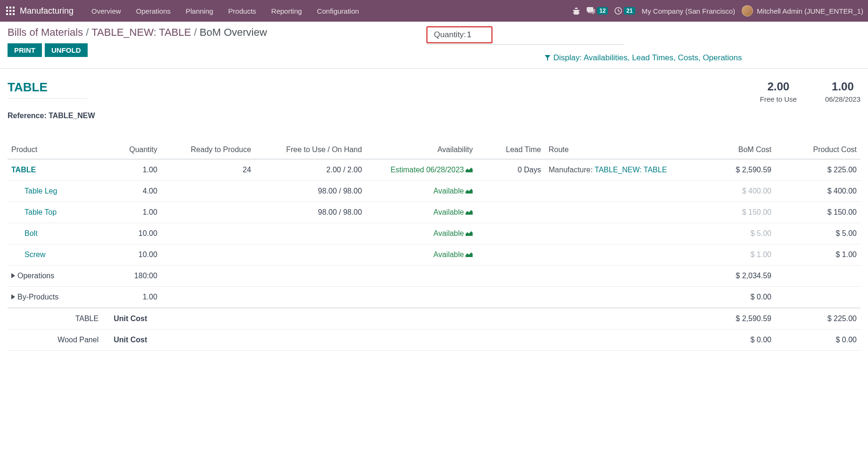 The image size is (868, 460). I want to click on debug-icon, so click(576, 11).